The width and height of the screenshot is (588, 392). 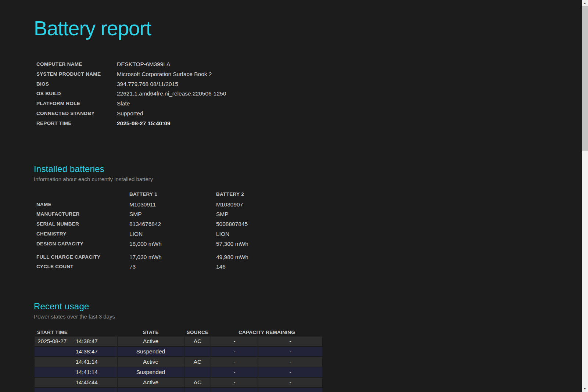 What do you see at coordinates (219, 94) in the screenshot?
I see `os-build-value: 22621.1.amd64fre.ni_release.220506-1250` at bounding box center [219, 94].